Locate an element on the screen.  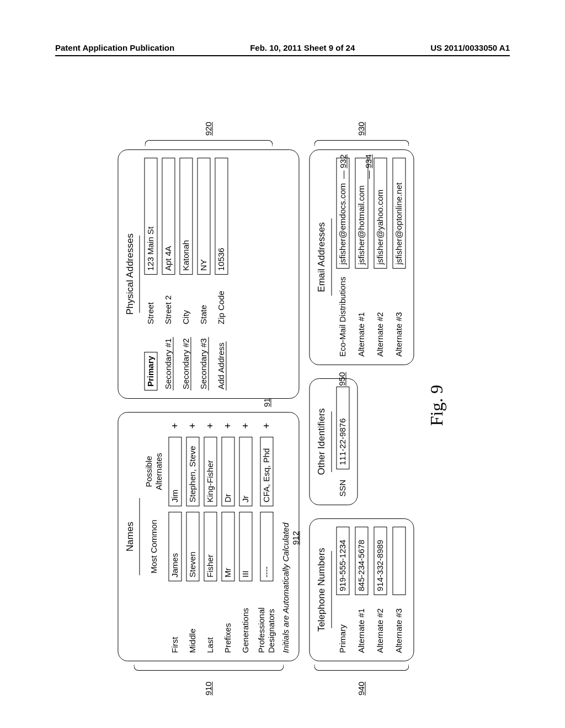
addr-zip: 10536 is located at coordinates (222, 216).